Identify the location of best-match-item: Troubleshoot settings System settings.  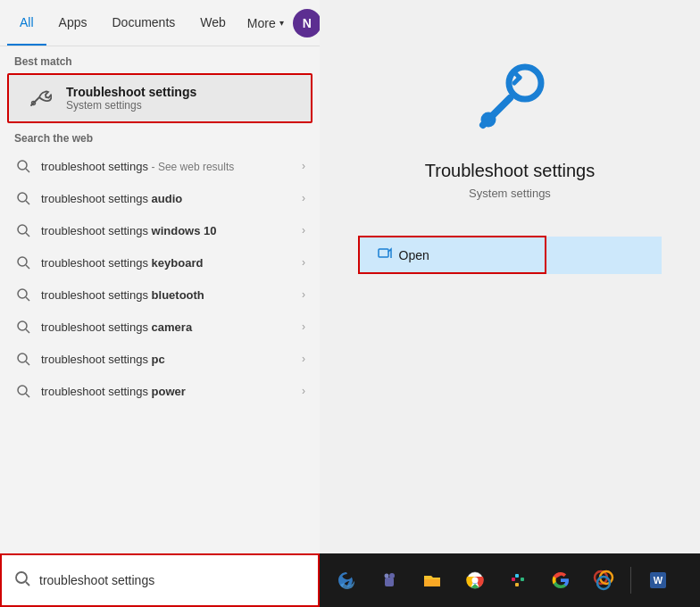
(160, 98).